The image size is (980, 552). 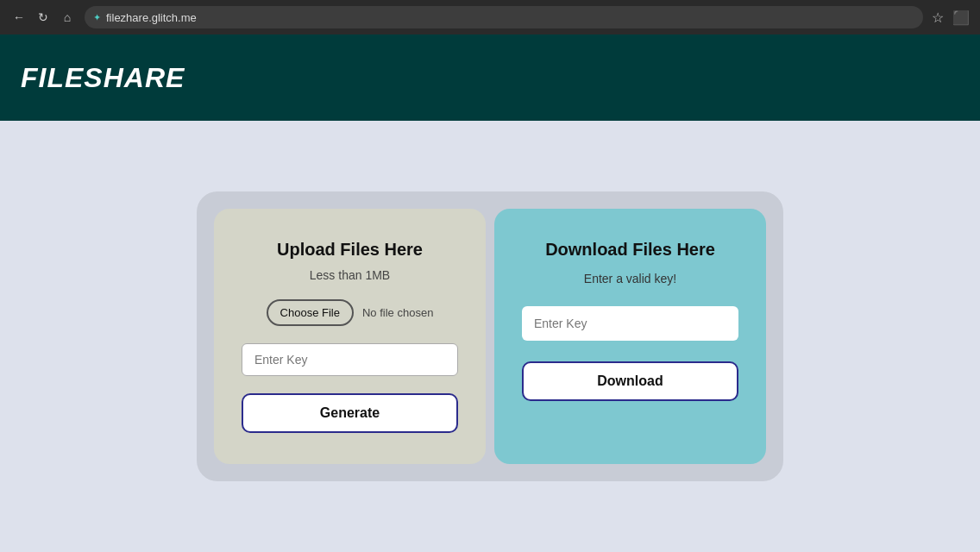 I want to click on refresh-icon: ↻, so click(x=43, y=17).